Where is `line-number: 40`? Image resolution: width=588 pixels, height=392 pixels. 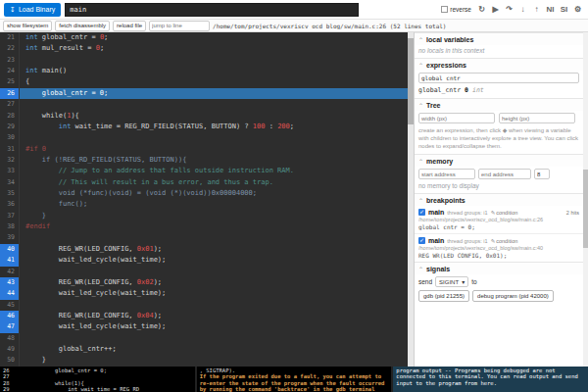
line-number: 40 is located at coordinates (10, 249).